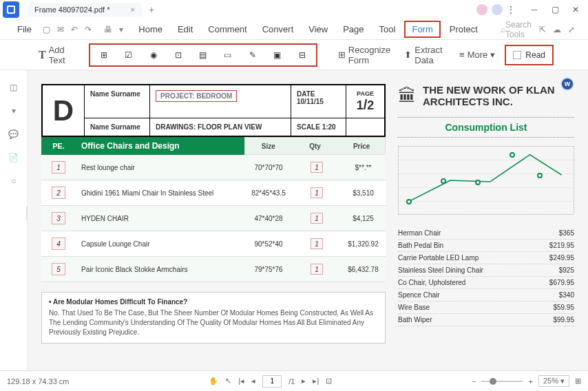  Describe the element at coordinates (227, 29) in the screenshot. I see `menu-comment: Comment` at that location.